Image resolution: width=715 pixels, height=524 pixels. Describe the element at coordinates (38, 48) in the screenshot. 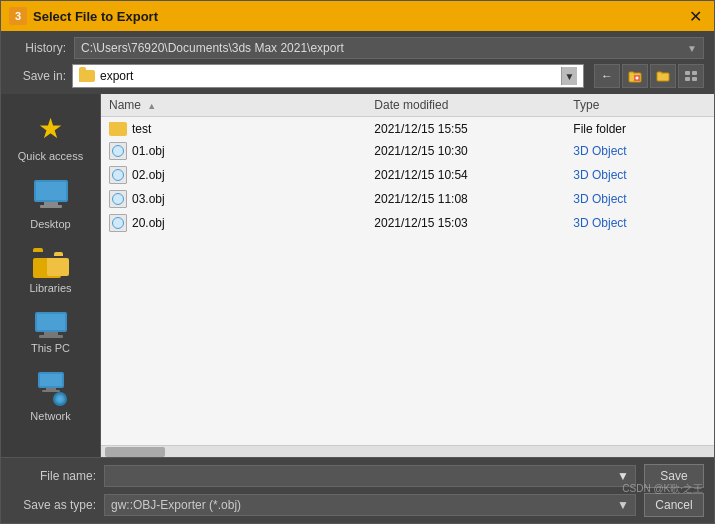

I see `history-label: History:` at that location.